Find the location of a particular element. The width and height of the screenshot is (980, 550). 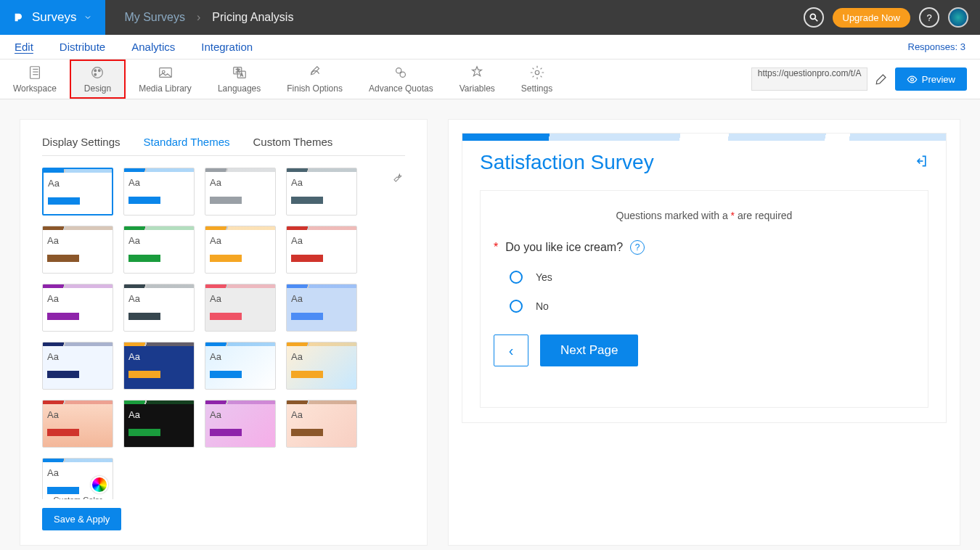

save-apply-button: Save & Apply is located at coordinates (81, 520).